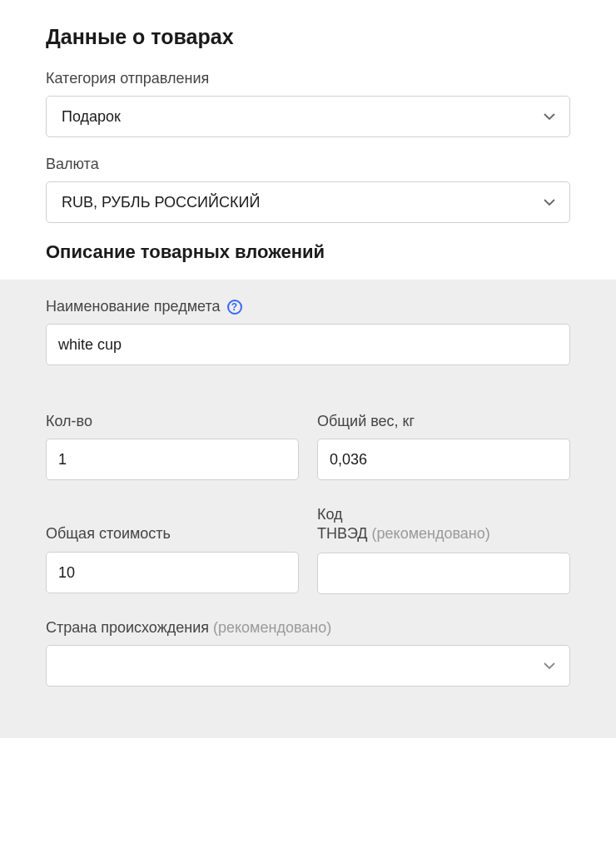 This screenshot has width=616, height=848. What do you see at coordinates (308, 78) in the screenshot?
I see `category-label: Категория отправления` at bounding box center [308, 78].